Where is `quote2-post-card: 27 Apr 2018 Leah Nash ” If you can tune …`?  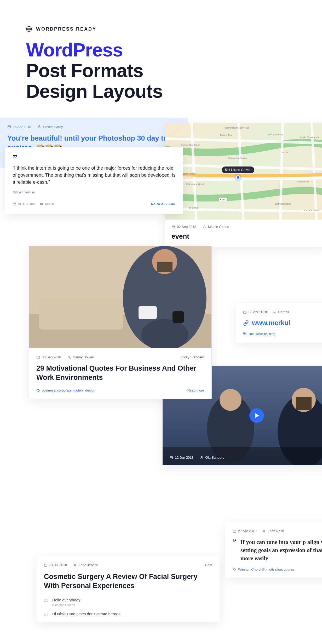 quote2-post-card: 27 Apr 2018 Leah Nash ” If you can tune … is located at coordinates (274, 550).